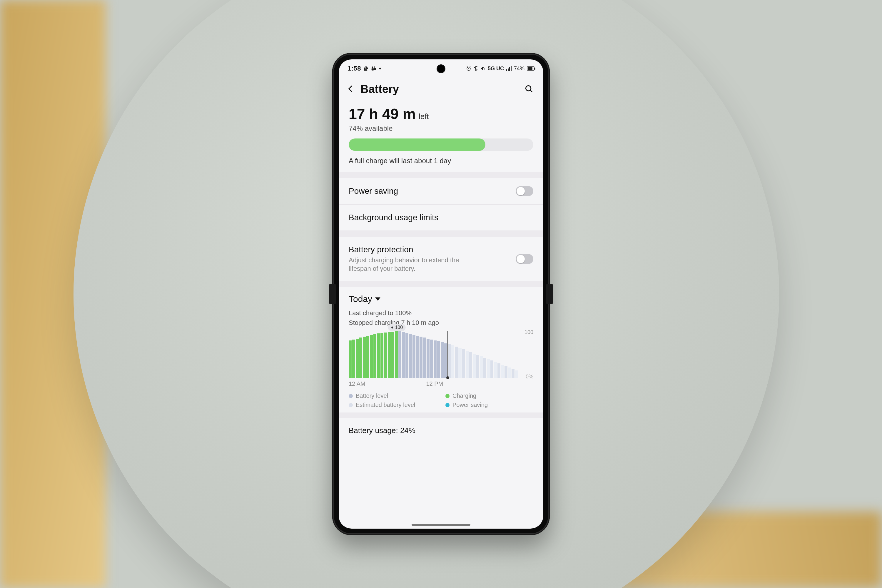 This screenshot has height=588, width=882. Describe the element at coordinates (357, 384) in the screenshot. I see `chart-x-start: 12 AM` at that location.